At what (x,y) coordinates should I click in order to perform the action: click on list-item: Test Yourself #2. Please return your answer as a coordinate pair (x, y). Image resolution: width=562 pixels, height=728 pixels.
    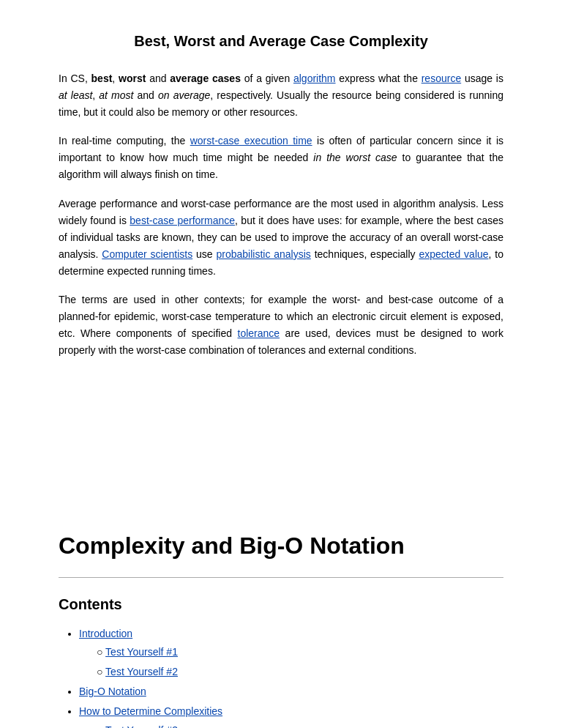
    Looking at the image, I should click on (300, 672).